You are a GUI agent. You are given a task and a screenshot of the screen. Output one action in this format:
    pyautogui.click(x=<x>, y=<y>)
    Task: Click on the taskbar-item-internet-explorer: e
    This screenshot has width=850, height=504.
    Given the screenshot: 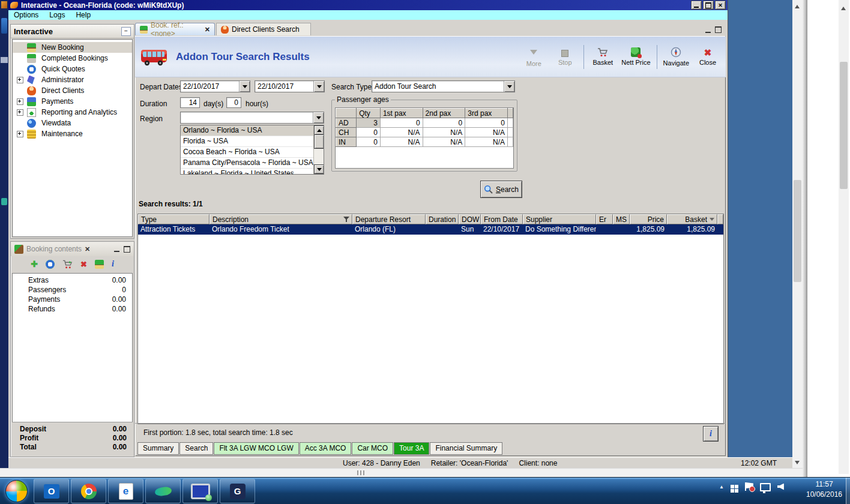 What is the action you would take?
    pyautogui.click(x=126, y=491)
    